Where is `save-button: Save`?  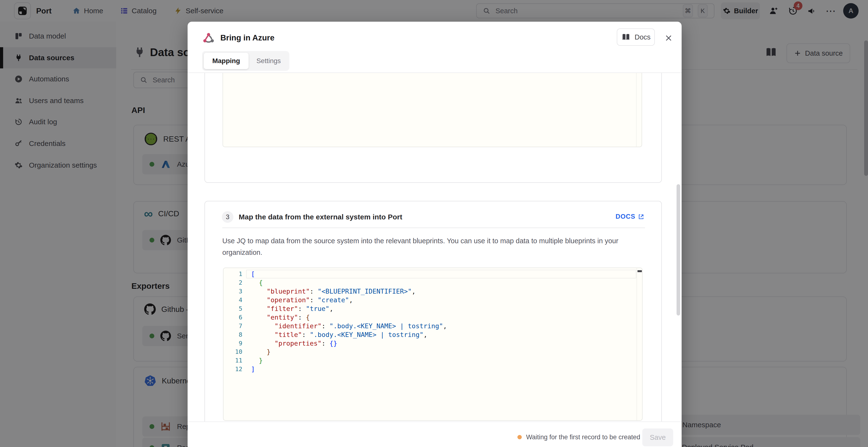 save-button: Save is located at coordinates (658, 438).